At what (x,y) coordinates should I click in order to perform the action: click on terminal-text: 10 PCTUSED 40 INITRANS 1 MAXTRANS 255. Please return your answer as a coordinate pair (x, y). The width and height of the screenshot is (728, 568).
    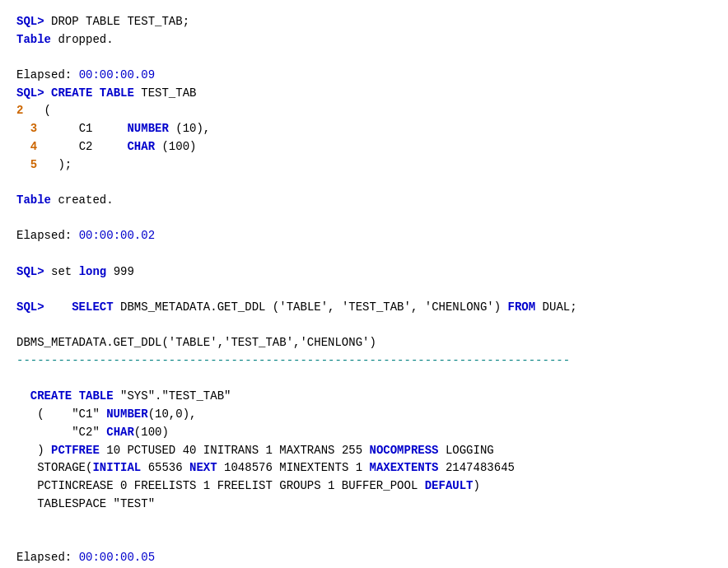
    Looking at the image, I should click on (235, 450).